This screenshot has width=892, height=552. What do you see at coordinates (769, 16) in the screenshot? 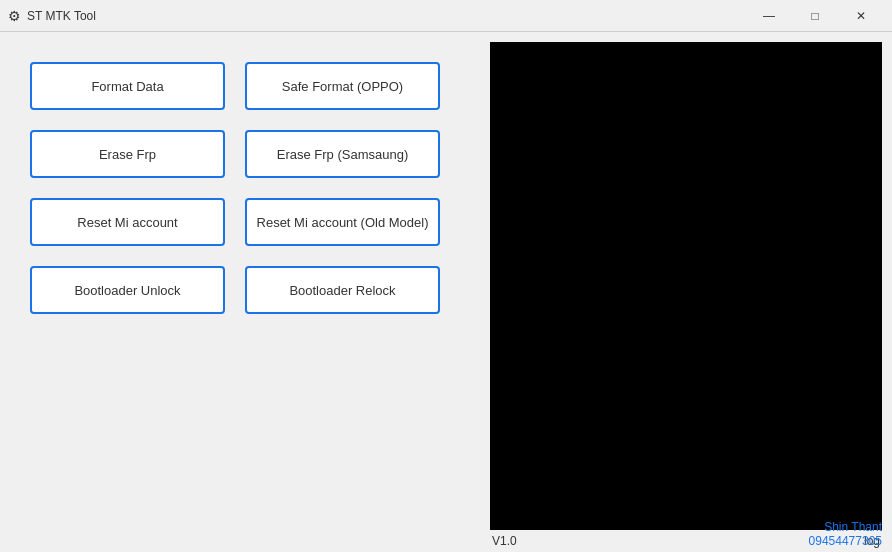
I see `minimize-button: —` at bounding box center [769, 16].